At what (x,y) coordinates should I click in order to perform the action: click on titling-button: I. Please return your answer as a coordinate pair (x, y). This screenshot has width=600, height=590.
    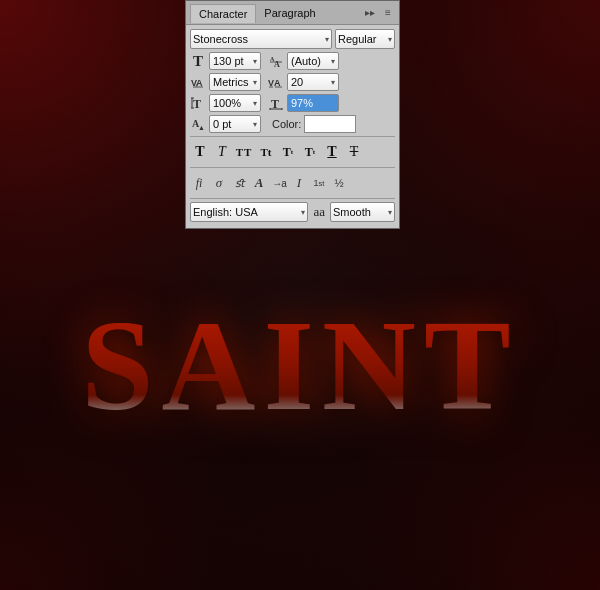
    Looking at the image, I should click on (299, 183).